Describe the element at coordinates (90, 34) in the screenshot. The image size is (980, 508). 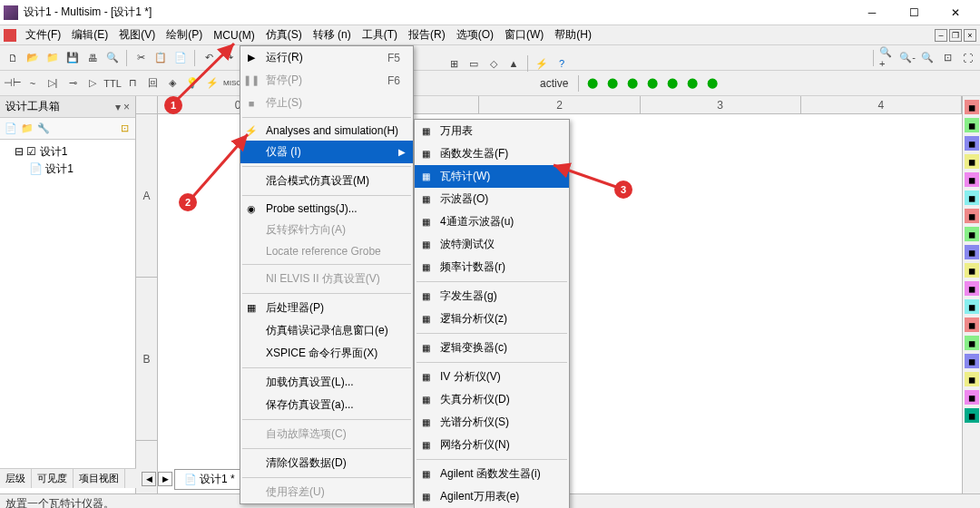
I see `menu-edit: 编辑(E)` at that location.